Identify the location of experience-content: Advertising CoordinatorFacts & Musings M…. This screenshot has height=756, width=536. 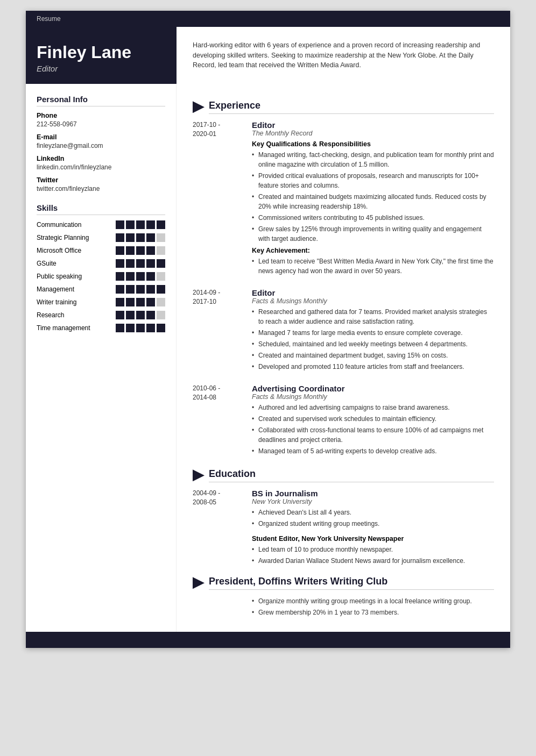
(373, 420).